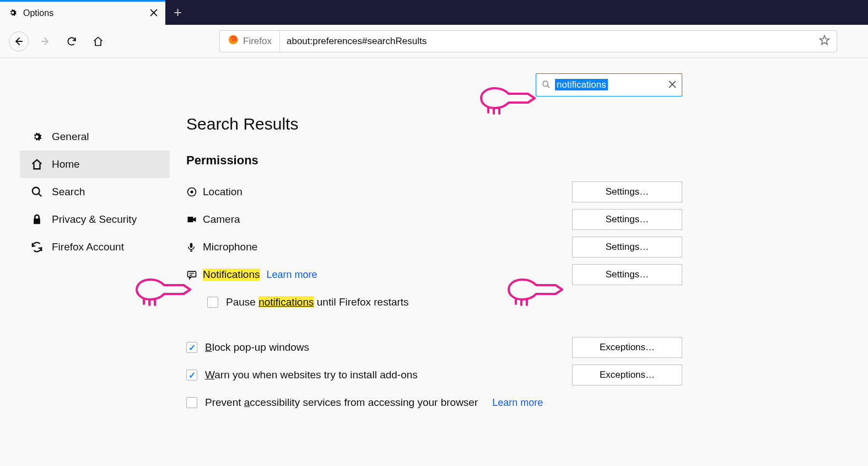  Describe the element at coordinates (192, 403) in the screenshot. I see `accessibility-checkbox` at that location.